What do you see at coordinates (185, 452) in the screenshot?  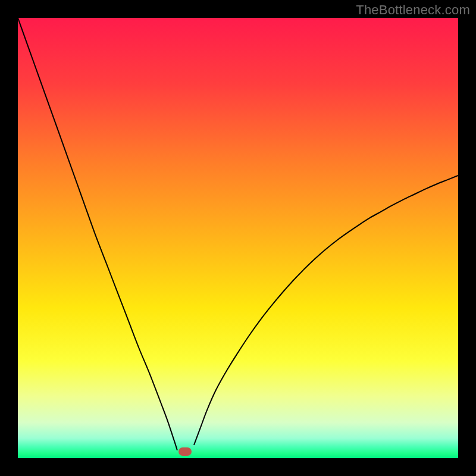 I see `bottleneck-marker-icon` at bounding box center [185, 452].